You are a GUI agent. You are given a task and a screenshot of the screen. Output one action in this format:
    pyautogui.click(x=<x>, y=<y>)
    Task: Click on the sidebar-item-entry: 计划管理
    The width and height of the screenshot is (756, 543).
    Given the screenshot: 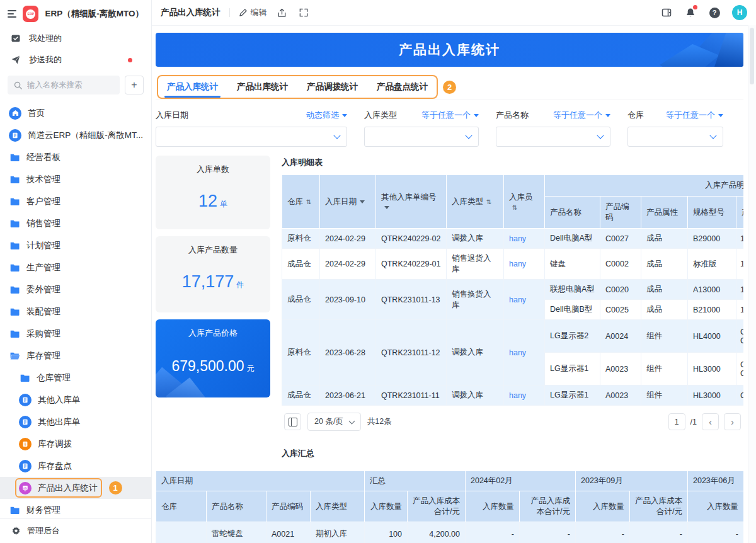 What is the action you would take?
    pyautogui.click(x=76, y=246)
    